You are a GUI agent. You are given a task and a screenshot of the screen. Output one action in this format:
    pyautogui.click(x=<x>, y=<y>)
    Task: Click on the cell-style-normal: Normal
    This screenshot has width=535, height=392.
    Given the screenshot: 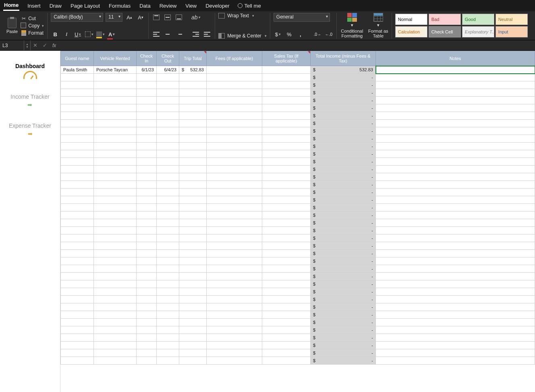 What is the action you would take?
    pyautogui.click(x=411, y=19)
    